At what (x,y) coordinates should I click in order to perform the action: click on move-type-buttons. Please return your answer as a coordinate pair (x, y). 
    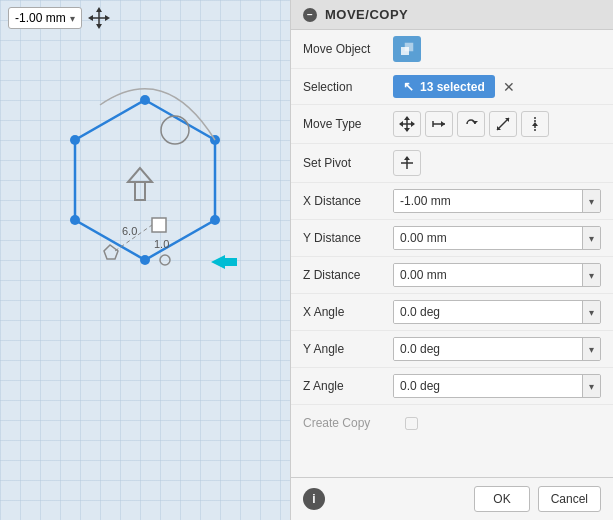
    Looking at the image, I should click on (497, 124).